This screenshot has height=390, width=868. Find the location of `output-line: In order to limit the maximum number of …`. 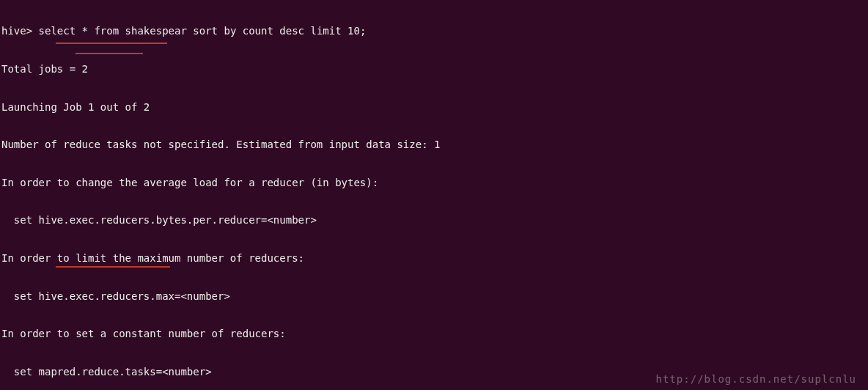

output-line: In order to limit the maximum number of … is located at coordinates (434, 258).